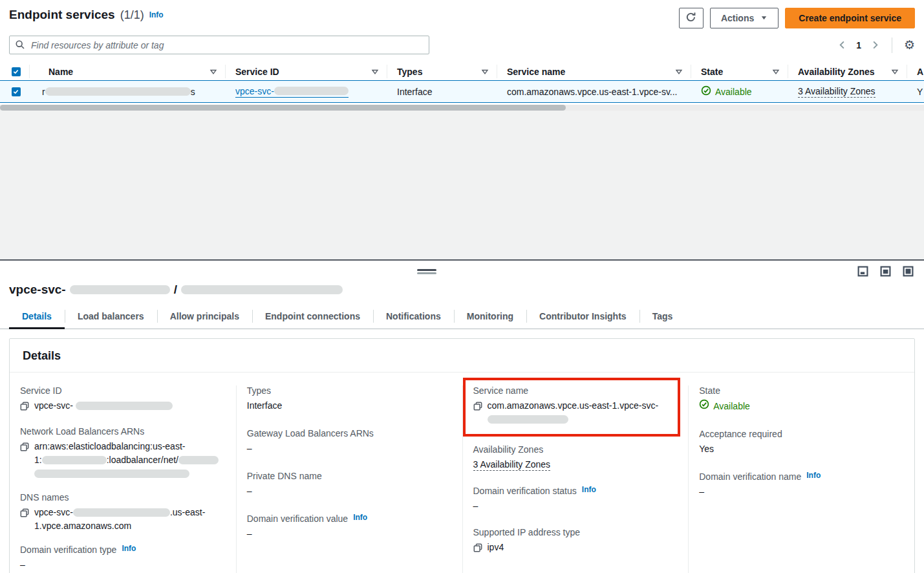  Describe the element at coordinates (801, 479) in the screenshot. I see `details-column-4: State Available Acceptance required Yes` at that location.